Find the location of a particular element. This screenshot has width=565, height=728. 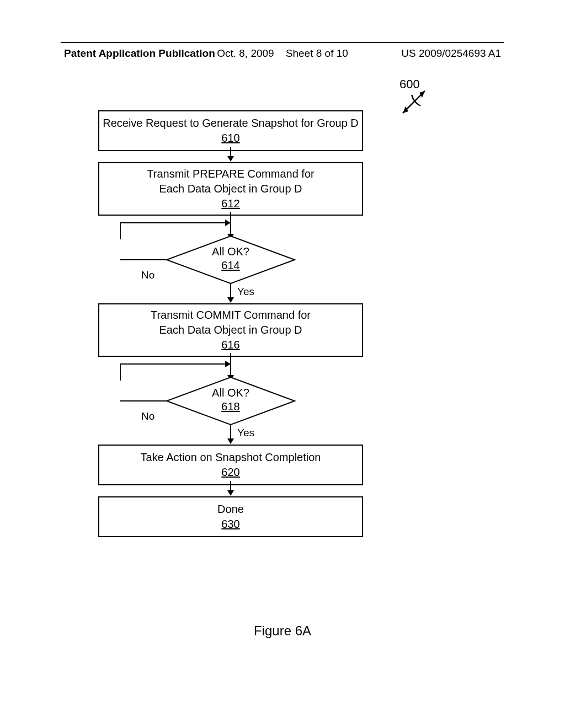

step-text-line1: Transmit COMMIT Command for is located at coordinates (231, 315).